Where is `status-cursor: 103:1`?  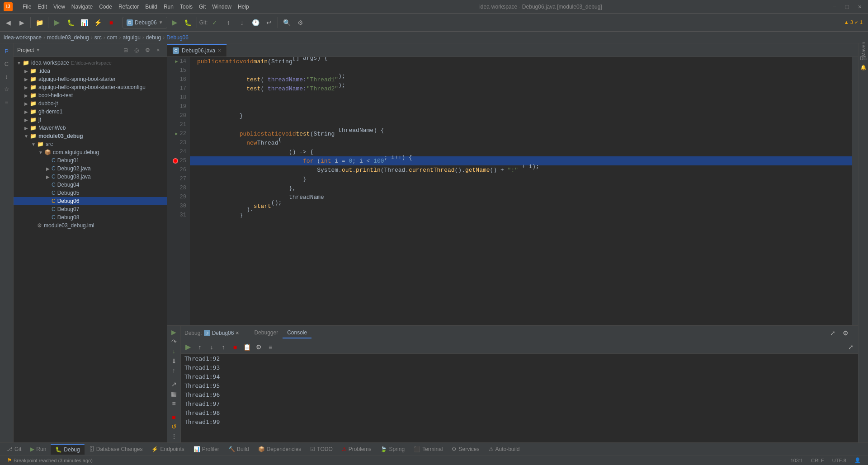
status-cursor: 103:1 is located at coordinates (797, 460).